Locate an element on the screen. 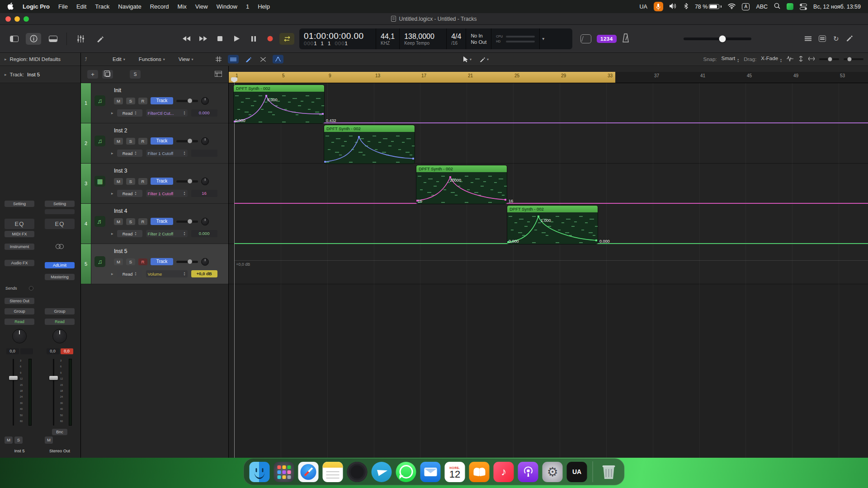 The height and width of the screenshot is (488, 868). automation-value: 0.000 is located at coordinates (204, 234).